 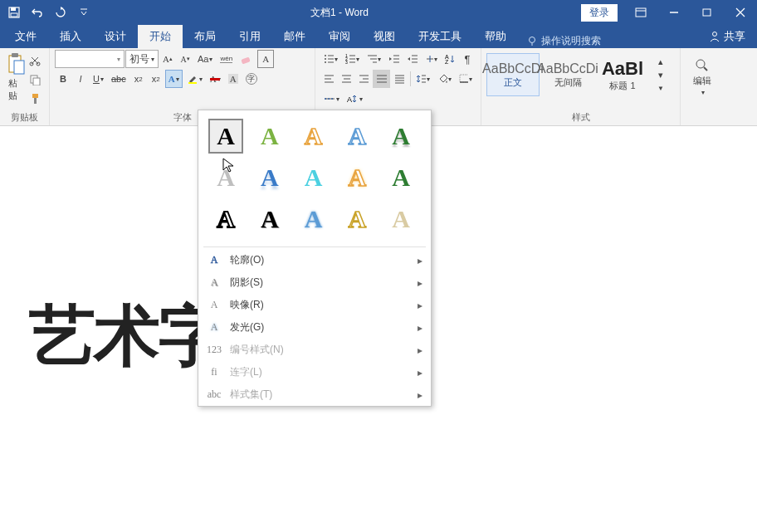 I want to click on style-normal: AaBbCcDi 正文, so click(x=513, y=75).